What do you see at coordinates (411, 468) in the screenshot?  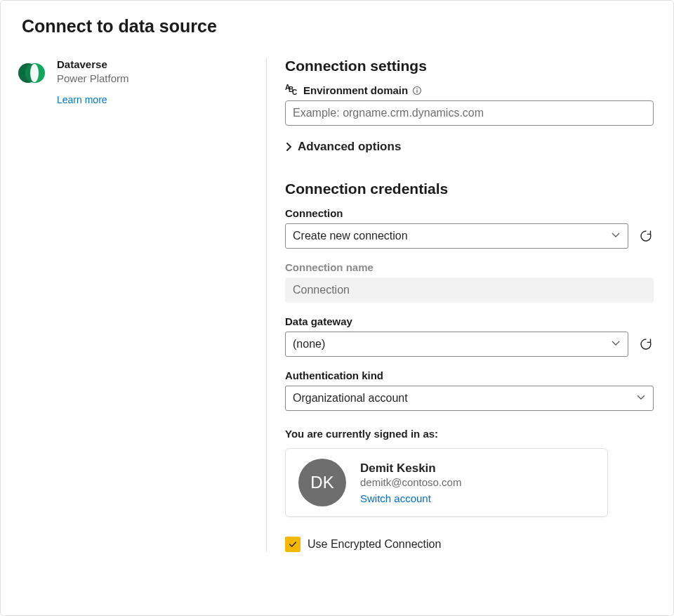 I see `account-name: Demit Keskin` at bounding box center [411, 468].